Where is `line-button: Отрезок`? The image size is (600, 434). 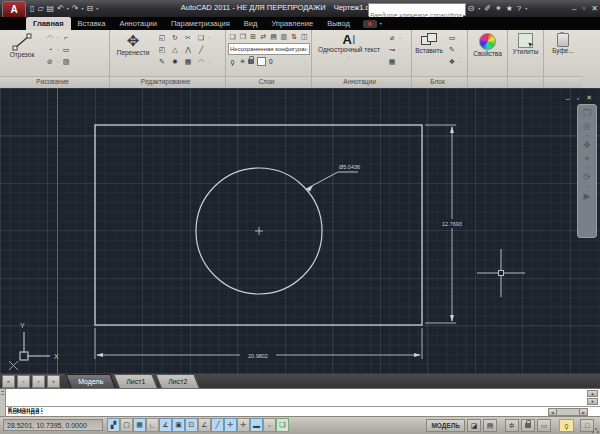
line-button: Отрезок is located at coordinates (22, 54).